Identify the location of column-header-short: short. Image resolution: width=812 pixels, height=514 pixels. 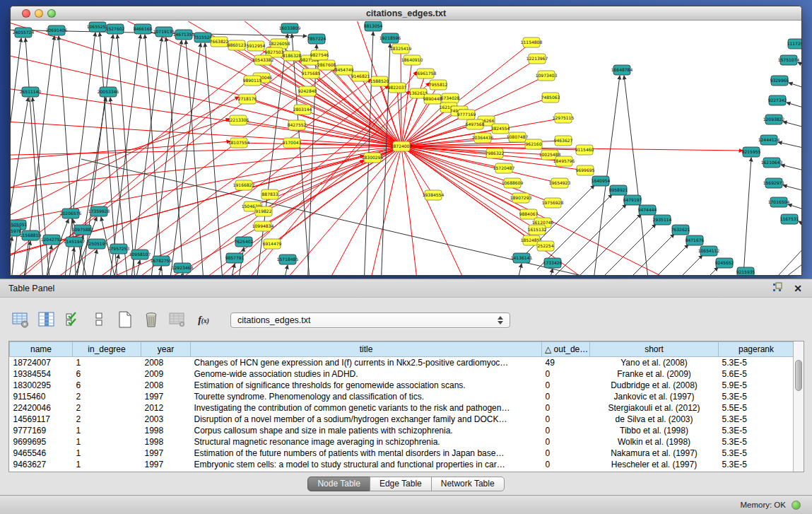
(654, 349).